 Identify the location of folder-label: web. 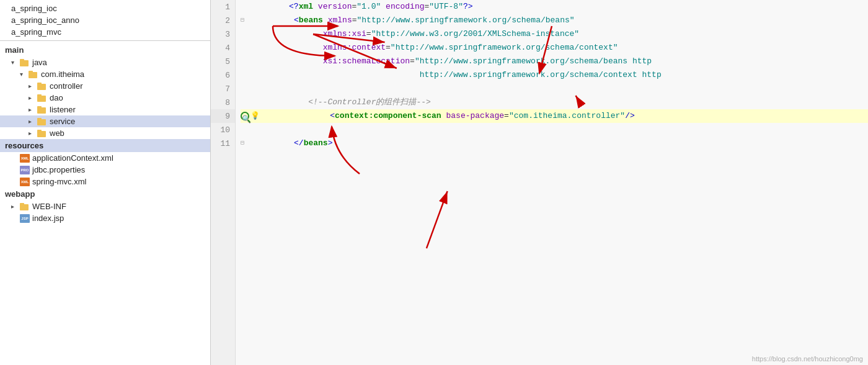
(129, 133).